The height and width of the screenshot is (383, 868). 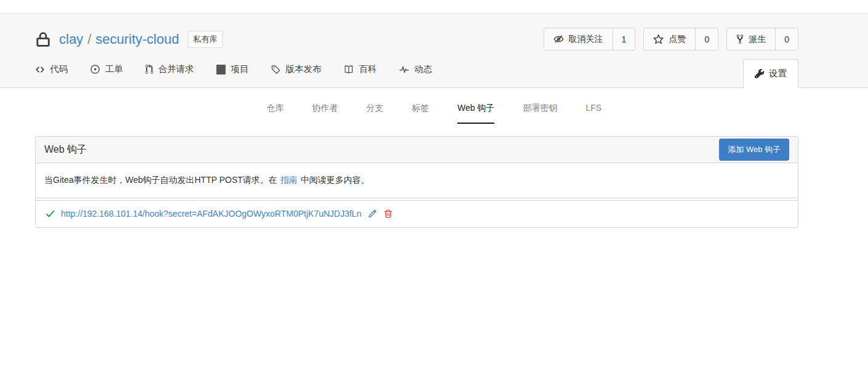 I want to click on panel-title: Web 钩子, so click(x=65, y=150).